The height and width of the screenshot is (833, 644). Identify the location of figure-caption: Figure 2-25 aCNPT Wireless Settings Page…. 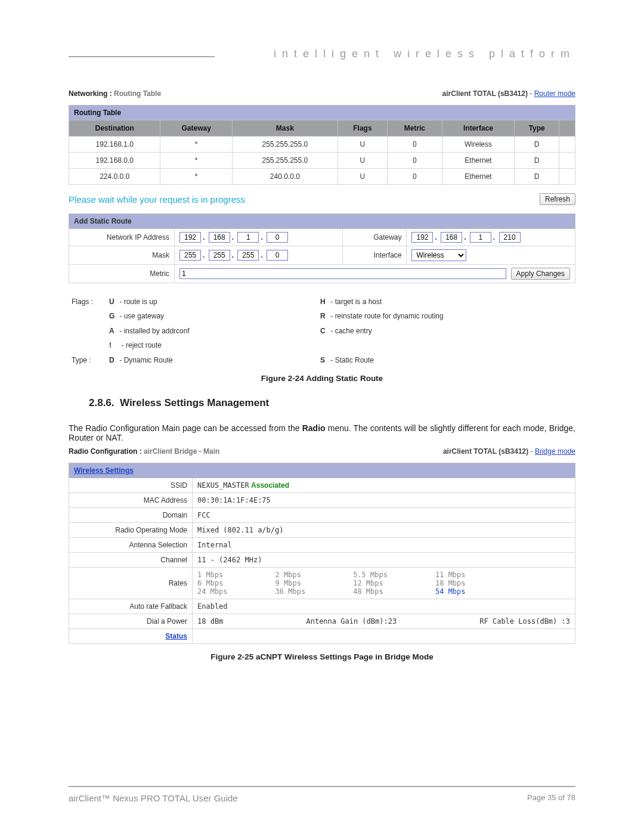
(322, 657).